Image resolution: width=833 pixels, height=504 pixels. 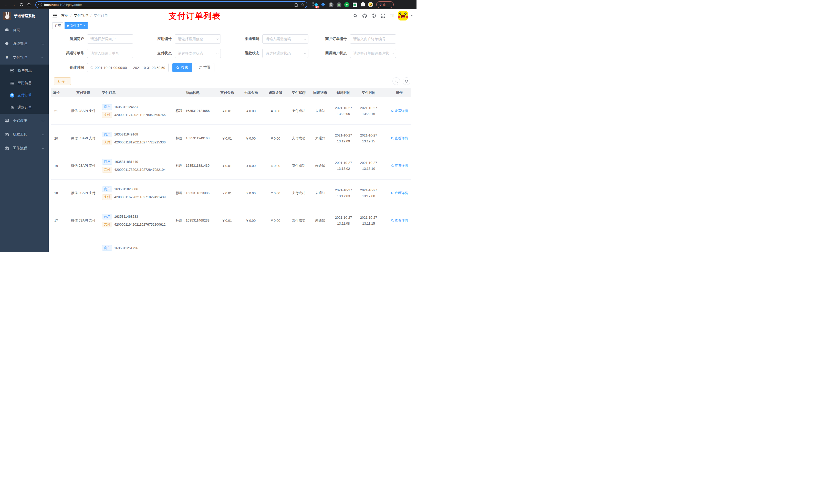 What do you see at coordinates (140, 197) in the screenshot?
I see `pay-order-no: 4200001167202110271022491439` at bounding box center [140, 197].